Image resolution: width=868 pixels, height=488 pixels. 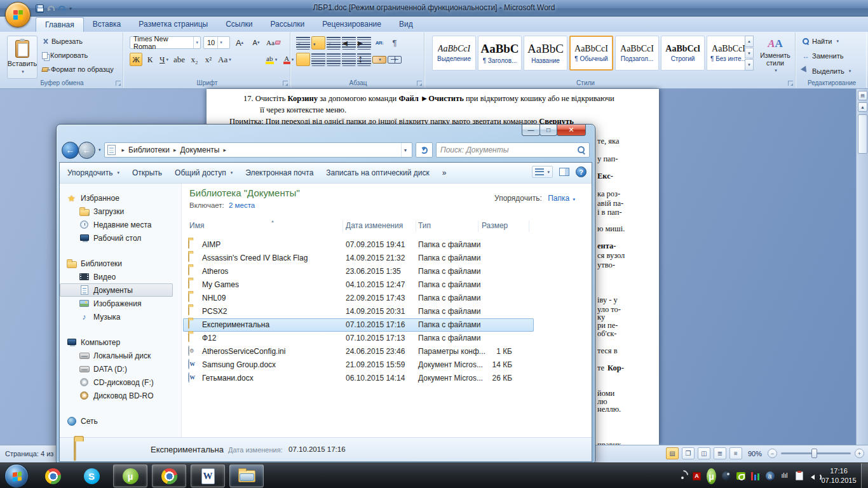 What do you see at coordinates (696, 477) in the screenshot?
I see `tray-icon: A` at bounding box center [696, 477].